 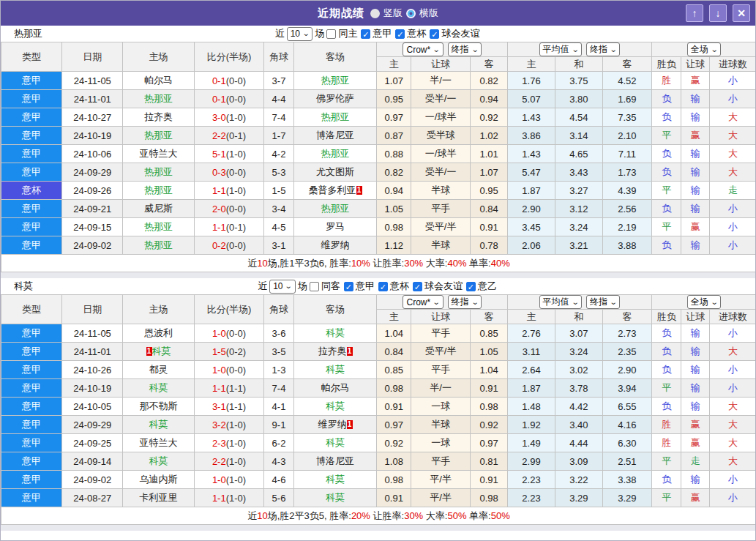 What do you see at coordinates (332, 190) in the screenshot?
I see `team-name-text: 桑普多利亚` at bounding box center [332, 190].